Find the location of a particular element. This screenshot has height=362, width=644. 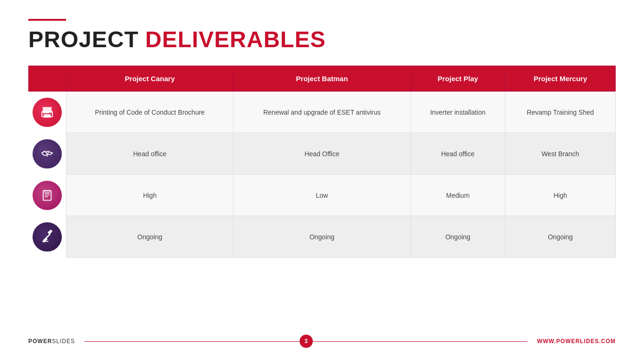

print-icon-circle is located at coordinates (47, 112).